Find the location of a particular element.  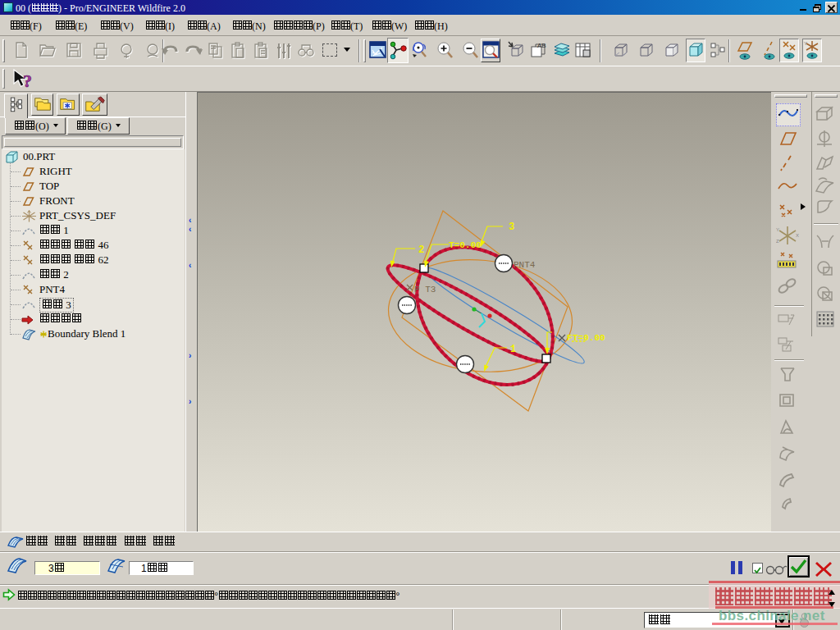

svg-text: F is located at coordinates (569, 338).